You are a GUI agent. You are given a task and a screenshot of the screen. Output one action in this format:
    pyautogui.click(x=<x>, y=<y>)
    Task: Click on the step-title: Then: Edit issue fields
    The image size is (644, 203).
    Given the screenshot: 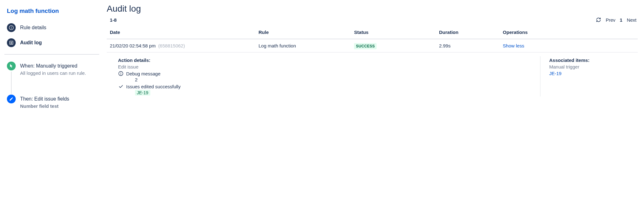 What is the action you would take?
    pyautogui.click(x=45, y=99)
    